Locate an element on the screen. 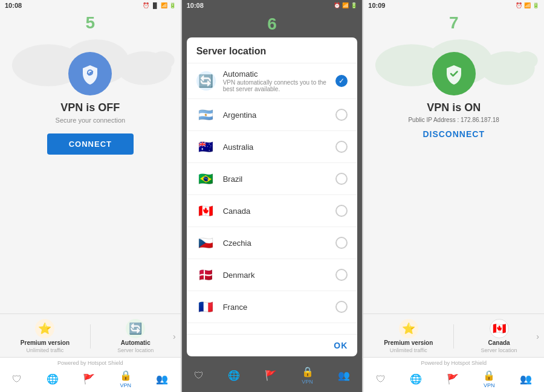  location-info-denmark: Denmark is located at coordinates (279, 275).